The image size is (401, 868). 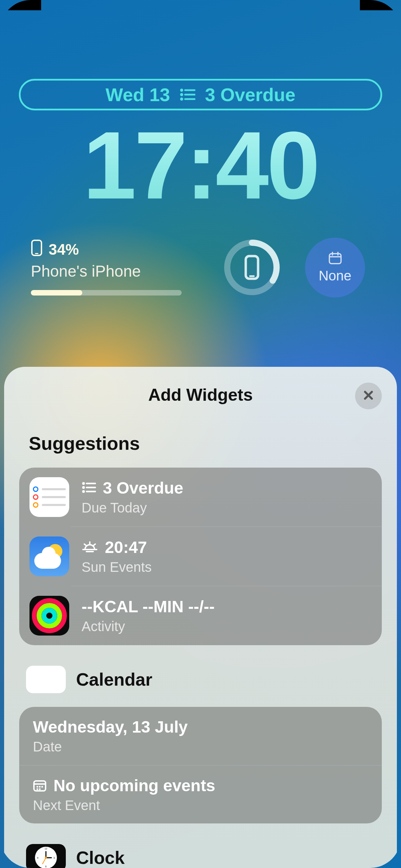 What do you see at coordinates (49, 497) in the screenshot?
I see `reminders-app-icon` at bounding box center [49, 497].